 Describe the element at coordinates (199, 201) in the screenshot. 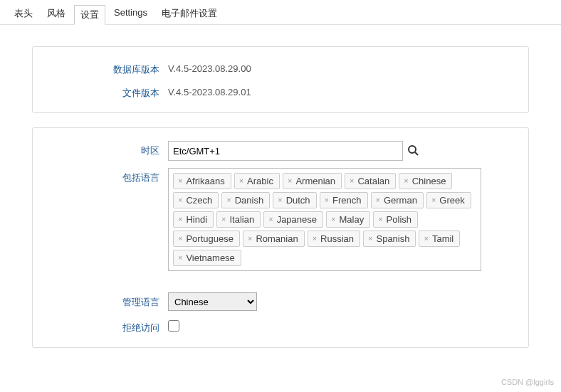

I see `lang-tag-label: Czech` at that location.